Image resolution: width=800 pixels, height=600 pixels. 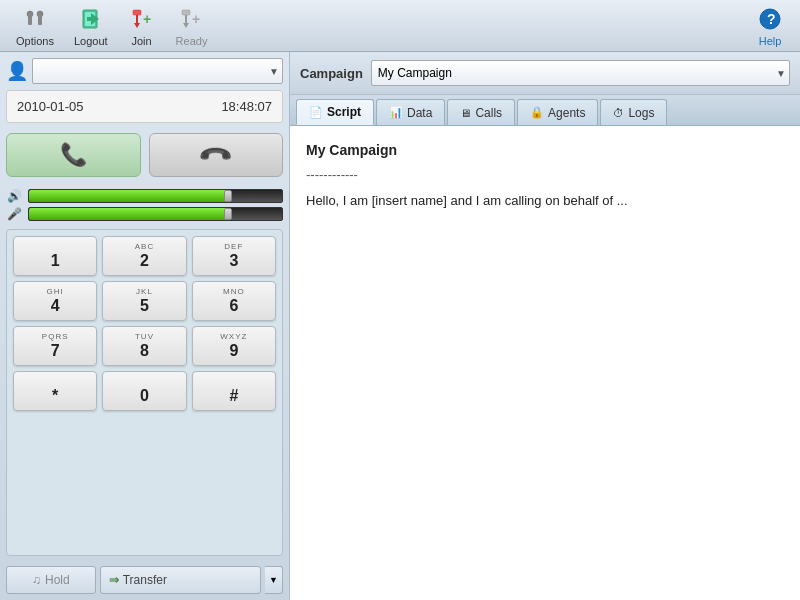 What do you see at coordinates (144, 106) in the screenshot?
I see `datetime-row: 2010-01-05 18:48:07` at bounding box center [144, 106].